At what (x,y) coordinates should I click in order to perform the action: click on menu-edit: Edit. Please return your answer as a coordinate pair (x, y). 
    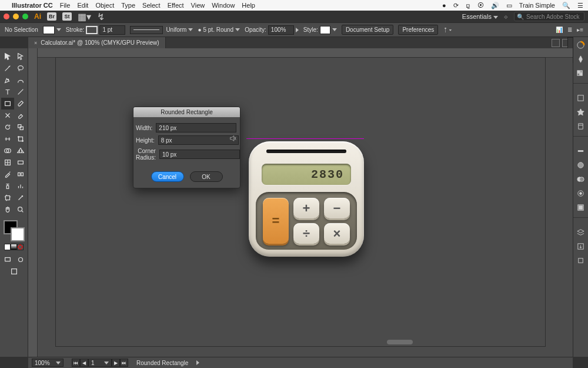
    Looking at the image, I should click on (82, 5).